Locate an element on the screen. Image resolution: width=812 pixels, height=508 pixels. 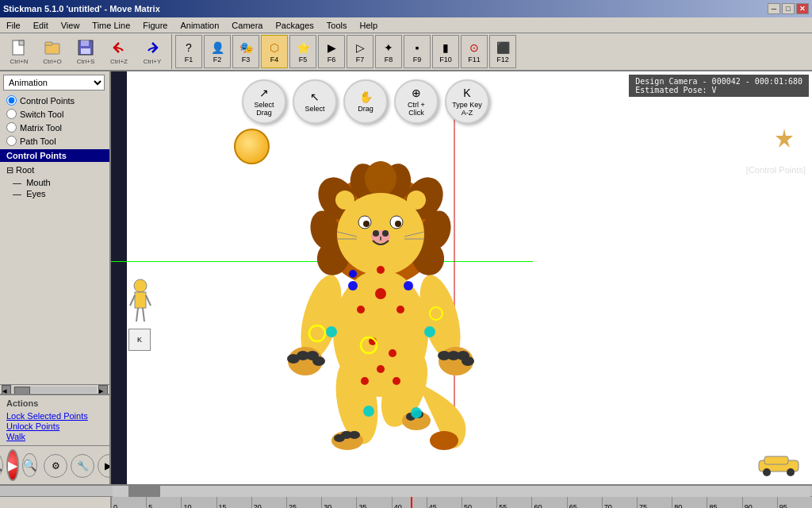
select-label: Select is located at coordinates (314, 109).